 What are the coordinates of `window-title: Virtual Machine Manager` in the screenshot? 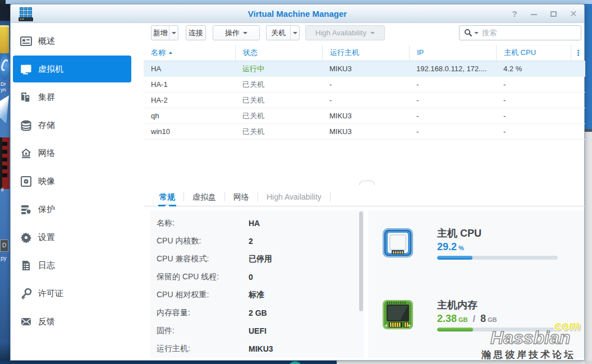 It's located at (297, 13).